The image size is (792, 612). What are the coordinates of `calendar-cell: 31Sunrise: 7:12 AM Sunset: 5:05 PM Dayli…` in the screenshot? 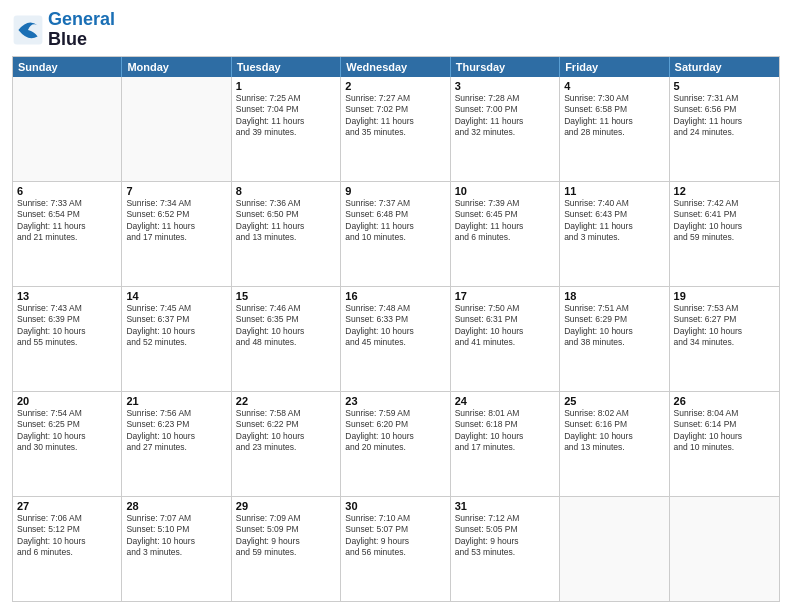 It's located at (506, 549).